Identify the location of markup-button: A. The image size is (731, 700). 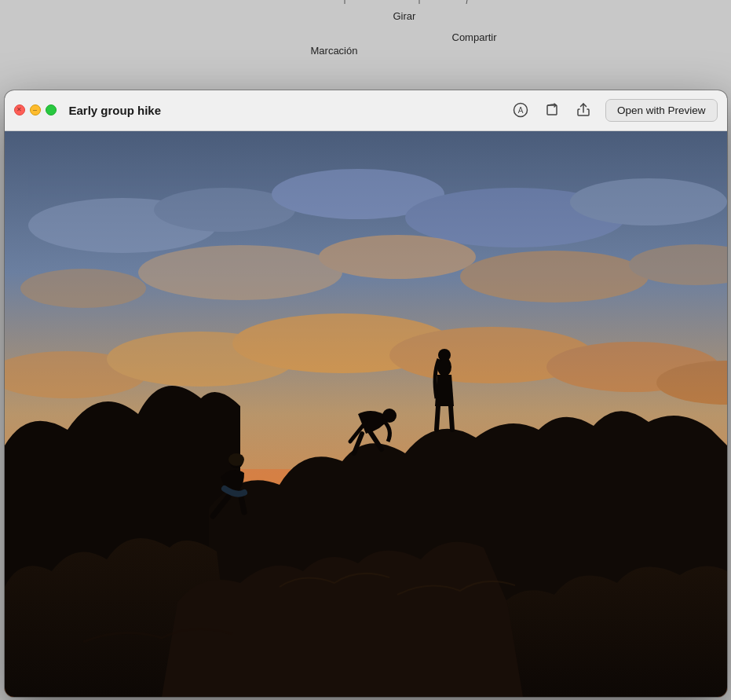
(521, 110).